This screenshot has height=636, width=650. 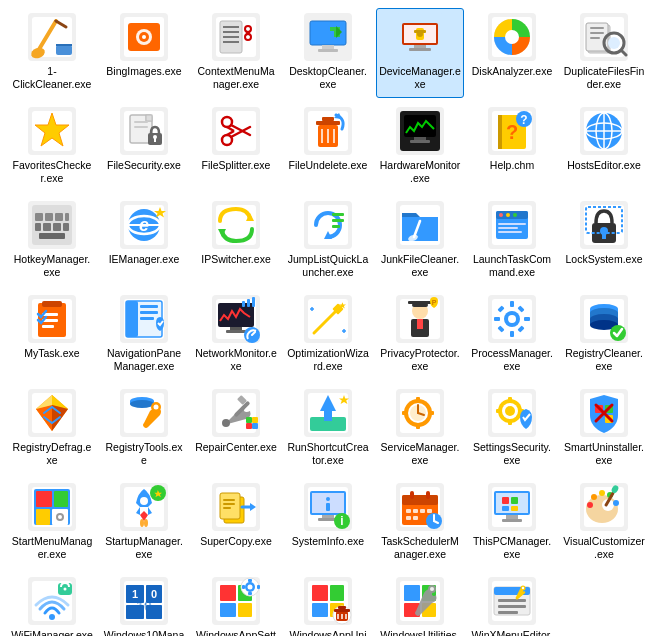 I want to click on fileundelete-label: FileUndelete.exe, so click(x=328, y=166).